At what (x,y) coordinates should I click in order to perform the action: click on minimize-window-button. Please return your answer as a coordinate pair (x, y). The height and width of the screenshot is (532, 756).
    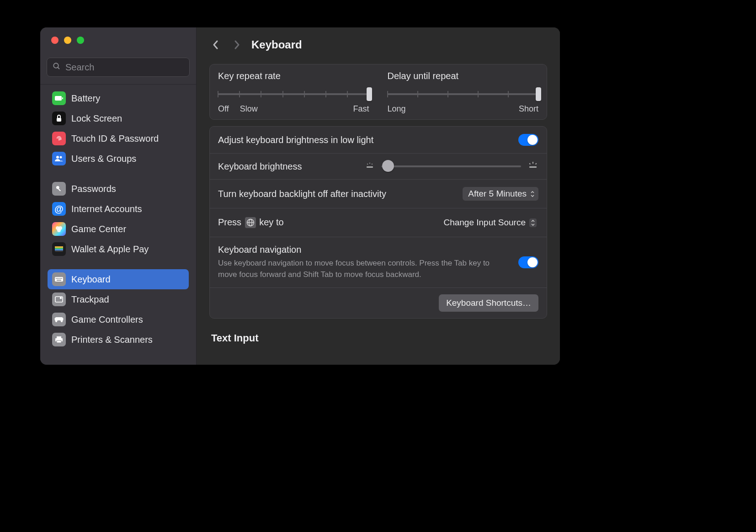
    Looking at the image, I should click on (68, 40).